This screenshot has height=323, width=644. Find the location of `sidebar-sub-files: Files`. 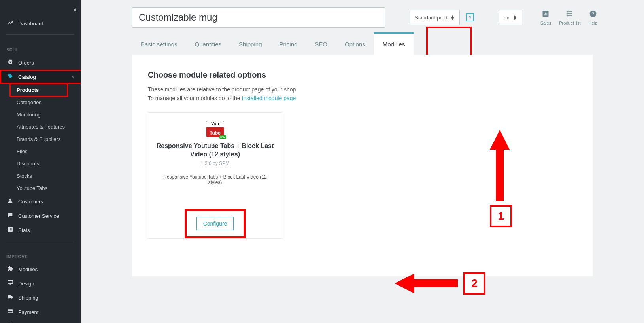

sidebar-sub-files: Files is located at coordinates (40, 151).